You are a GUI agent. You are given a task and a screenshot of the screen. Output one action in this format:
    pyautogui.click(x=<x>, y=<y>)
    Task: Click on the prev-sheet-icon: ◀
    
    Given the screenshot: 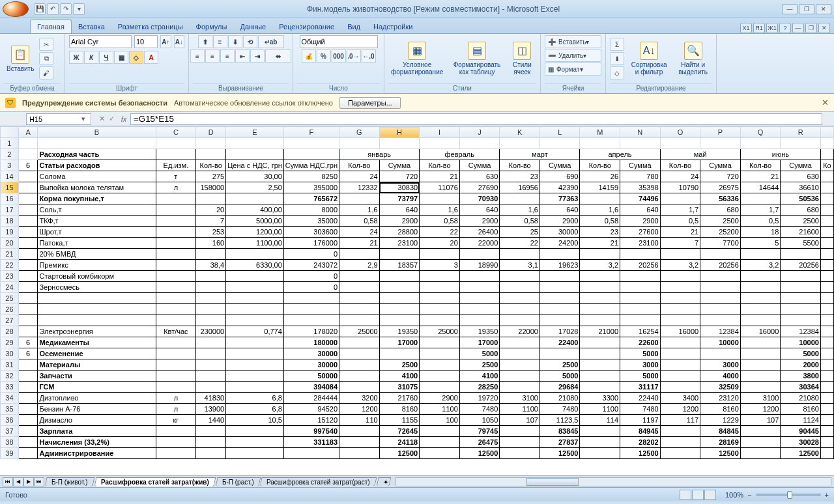 What is the action you would take?
    pyautogui.click(x=18, y=482)
    